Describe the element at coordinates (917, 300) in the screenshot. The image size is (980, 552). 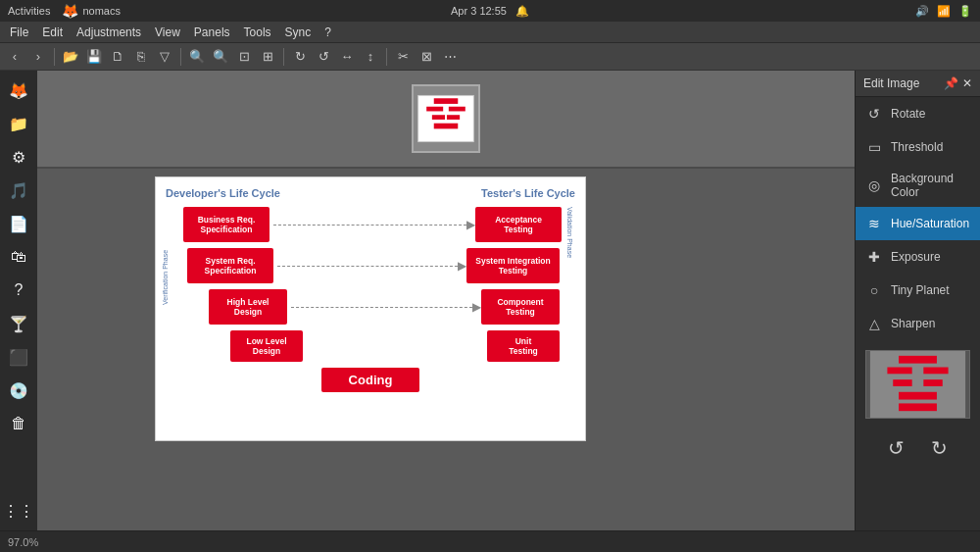
I see `right-panel: Edit Image 📌 ✕ ↺ Rotate ▭ Threshold ◎ Ba…` at that location.